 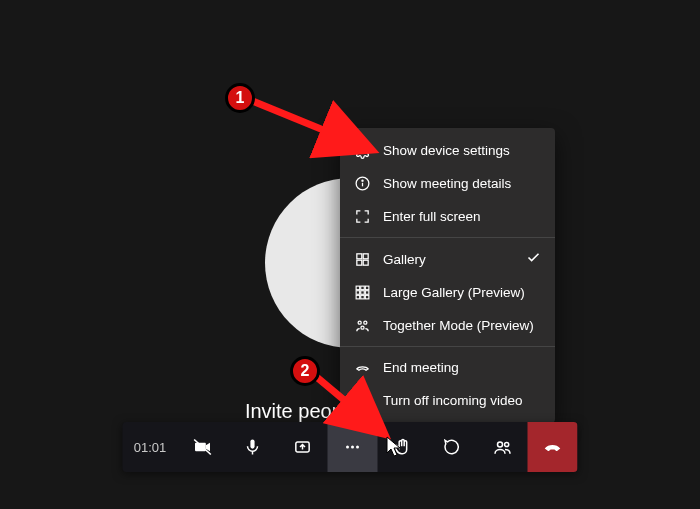 I want to click on menu-end-meeting: End meeting, so click(x=448, y=368).